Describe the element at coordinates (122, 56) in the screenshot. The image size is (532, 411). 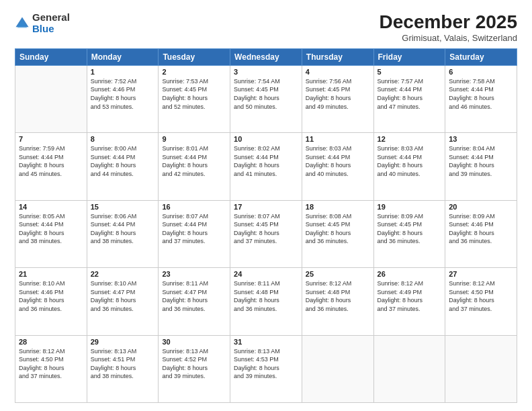
I see `col-header-monday: Monday` at that location.